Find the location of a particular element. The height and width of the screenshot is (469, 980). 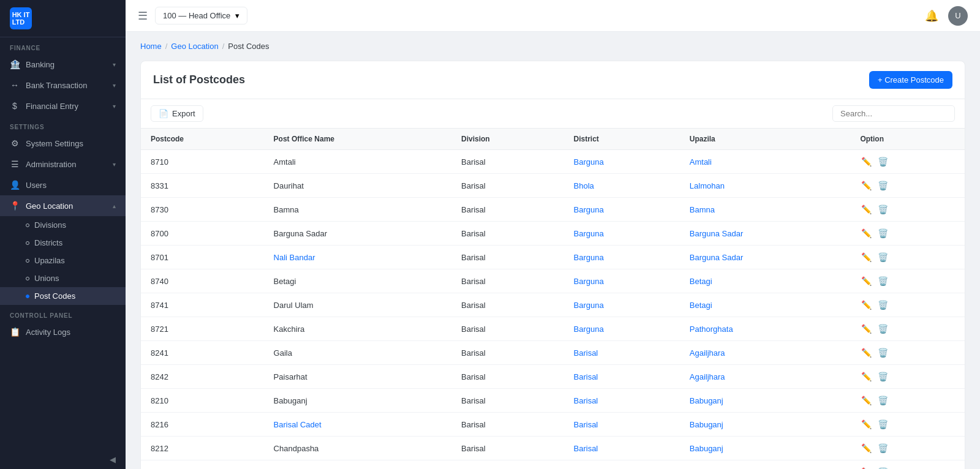

upazila-cell: Amtali is located at coordinates (766, 162).